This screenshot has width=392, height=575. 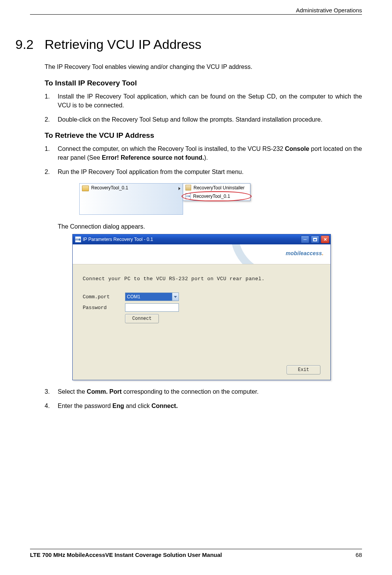 What do you see at coordinates (142, 319) in the screenshot?
I see `connect-button: Connect` at bounding box center [142, 319].